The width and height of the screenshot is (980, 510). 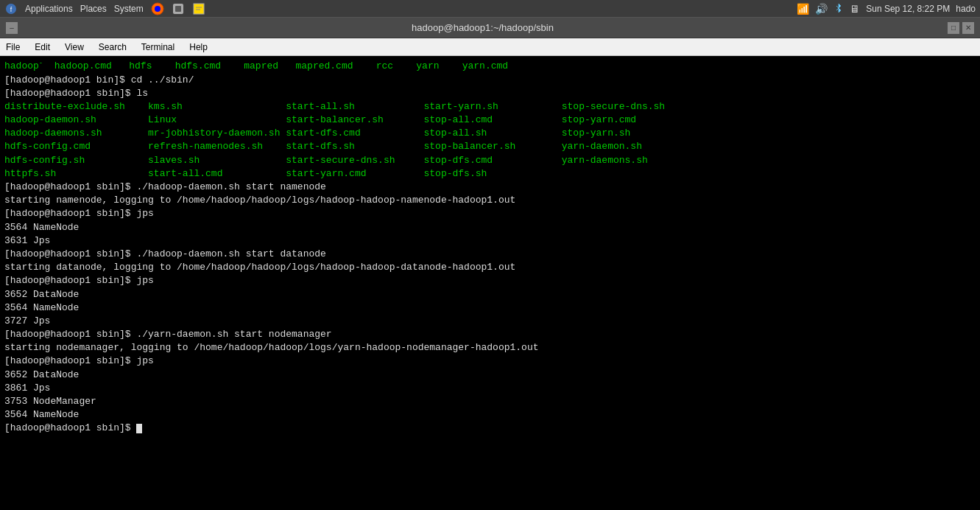 I want to click on username-display: hado, so click(x=966, y=9).